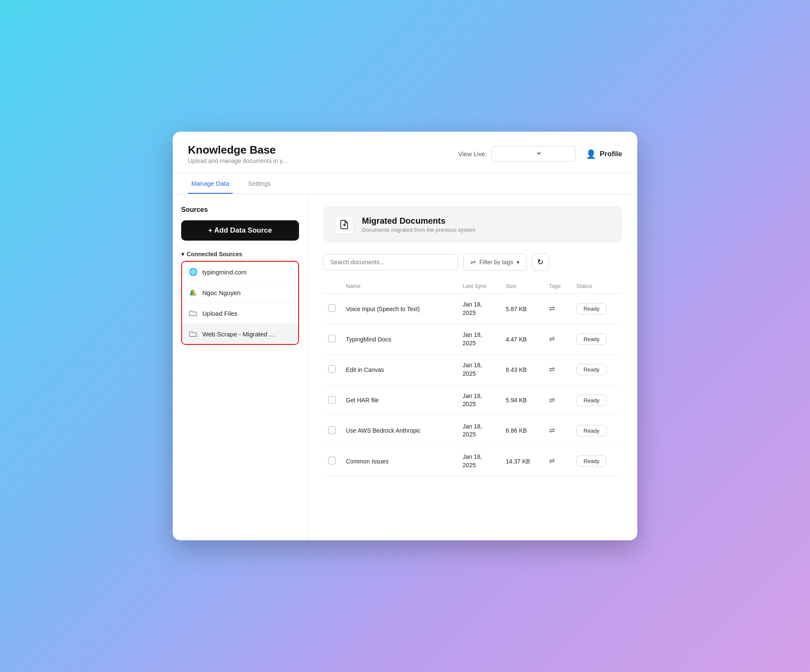  Describe the element at coordinates (541, 262) in the screenshot. I see `refresh-button: ↻` at that location.